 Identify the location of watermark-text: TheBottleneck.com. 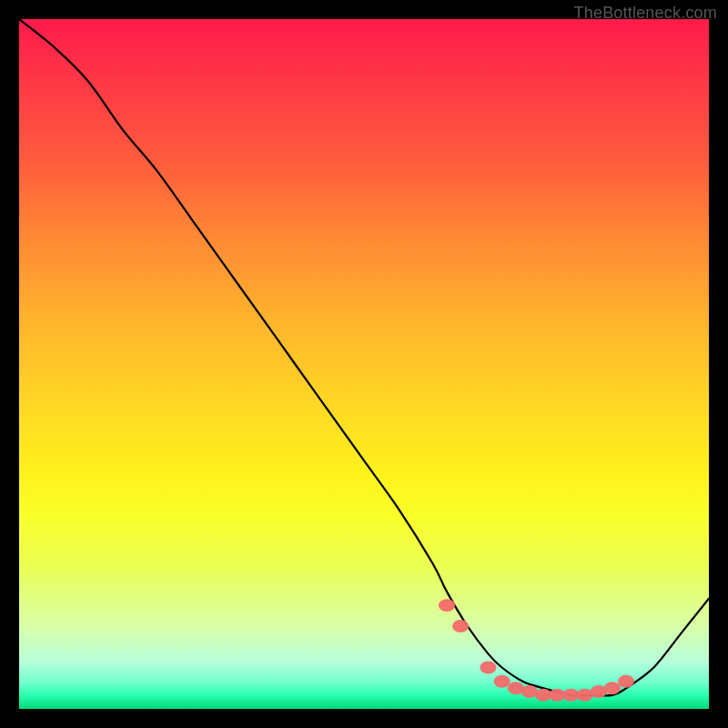
(646, 13).